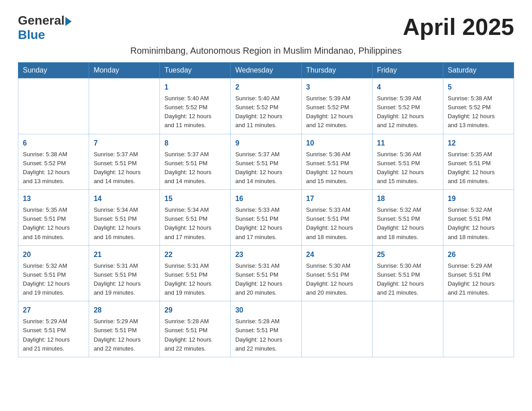 The height and width of the screenshot is (411, 532). I want to click on calendar-cell: 14Sunrise: 5:34 AM Sunset: 5:51 PM Dayli…, so click(124, 218).